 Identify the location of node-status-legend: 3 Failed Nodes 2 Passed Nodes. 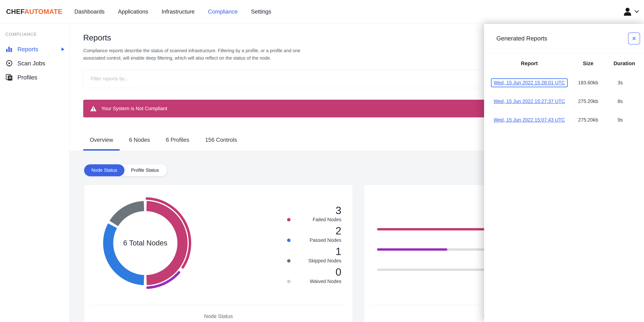
(314, 245).